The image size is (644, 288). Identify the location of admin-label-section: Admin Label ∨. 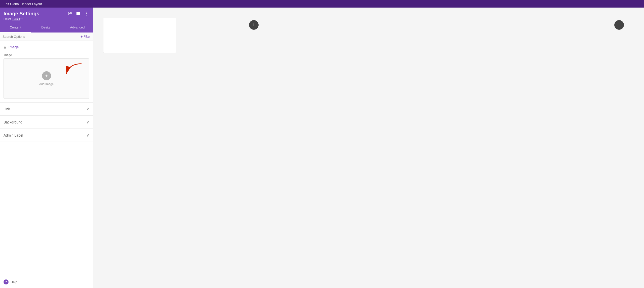
(46, 135).